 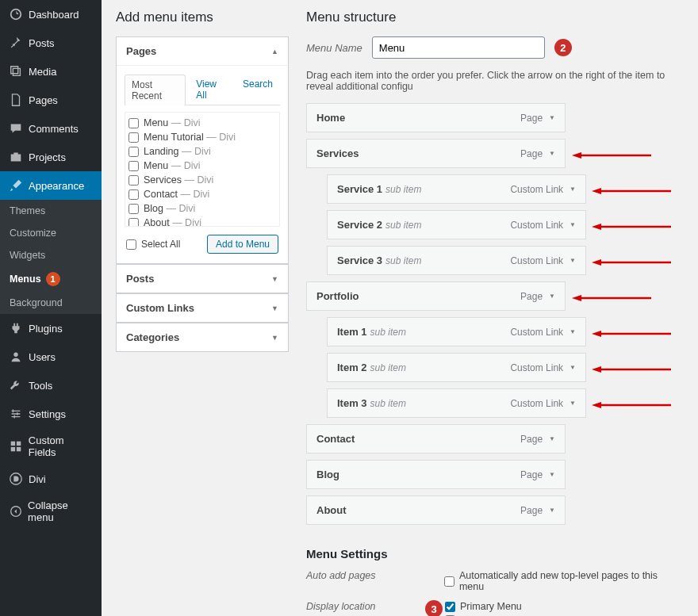 I want to click on box-header: Posts▼, so click(x=202, y=279).